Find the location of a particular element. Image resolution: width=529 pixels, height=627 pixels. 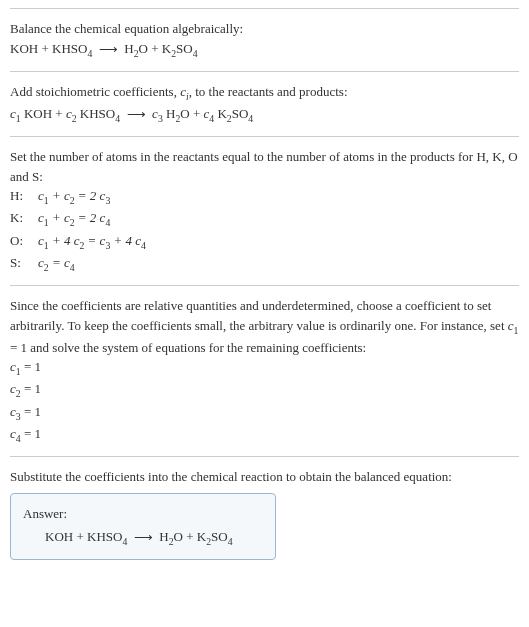

o-4: 4 is located at coordinates (144, 244).